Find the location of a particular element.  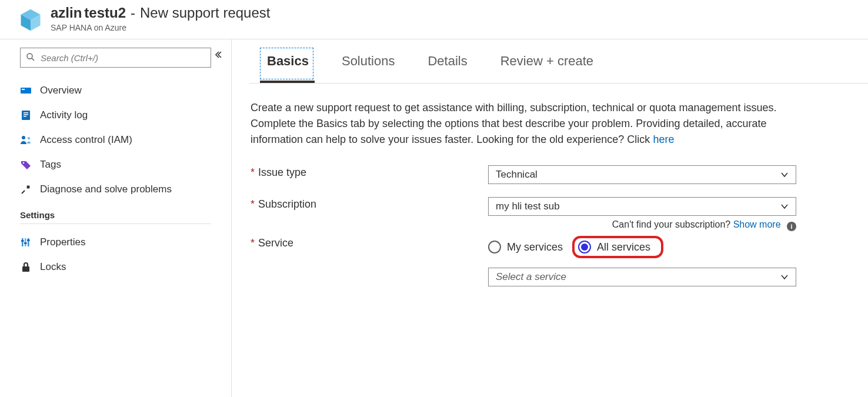

sidebar-item-label: Activity log is located at coordinates (64, 115).